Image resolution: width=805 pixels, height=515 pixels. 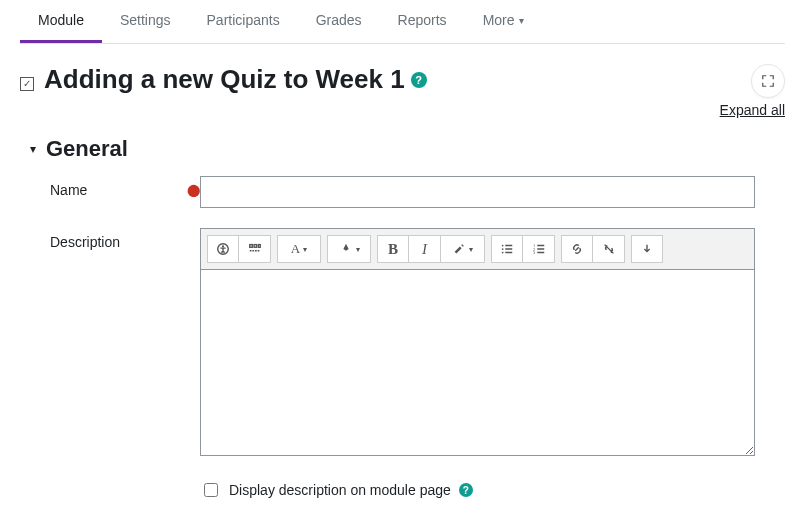 I want to click on fullscreen-button, so click(x=768, y=81).